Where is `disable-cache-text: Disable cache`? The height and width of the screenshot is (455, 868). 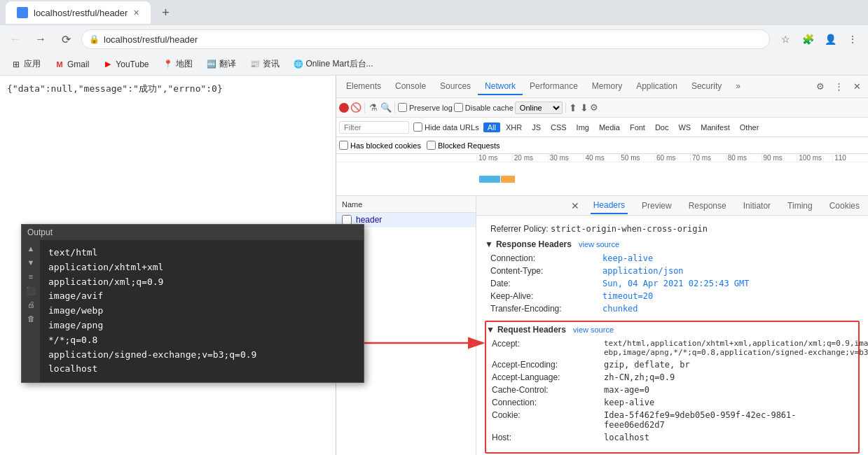
disable-cache-text: Disable cache is located at coordinates (489, 108).